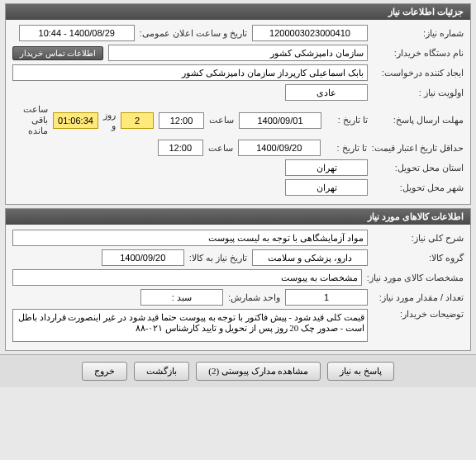 The image size is (476, 460). I want to click on action-button-bar: پاسخ به نیاز مشاهده مدارک پیوستی (2) باز…, so click(238, 371).